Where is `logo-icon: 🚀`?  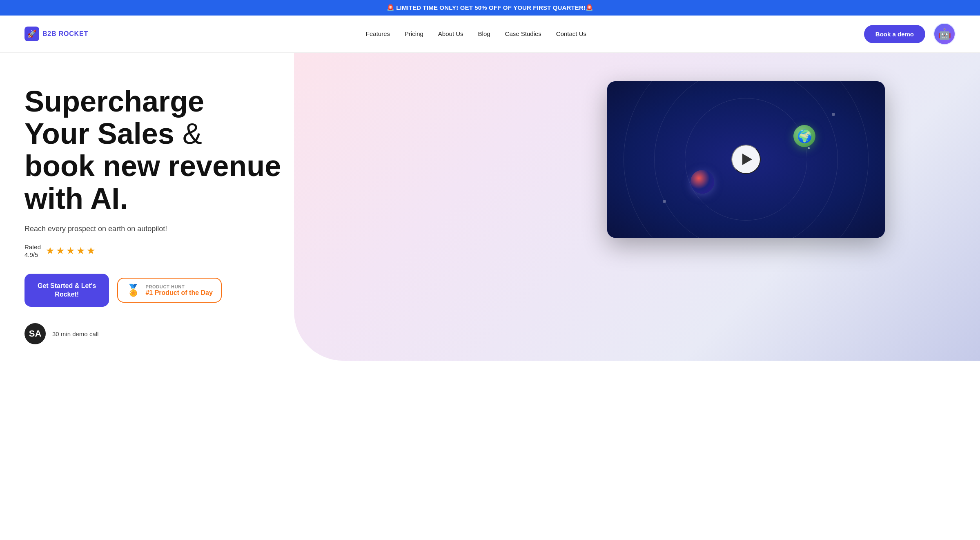 logo-icon: 🚀 is located at coordinates (32, 34).